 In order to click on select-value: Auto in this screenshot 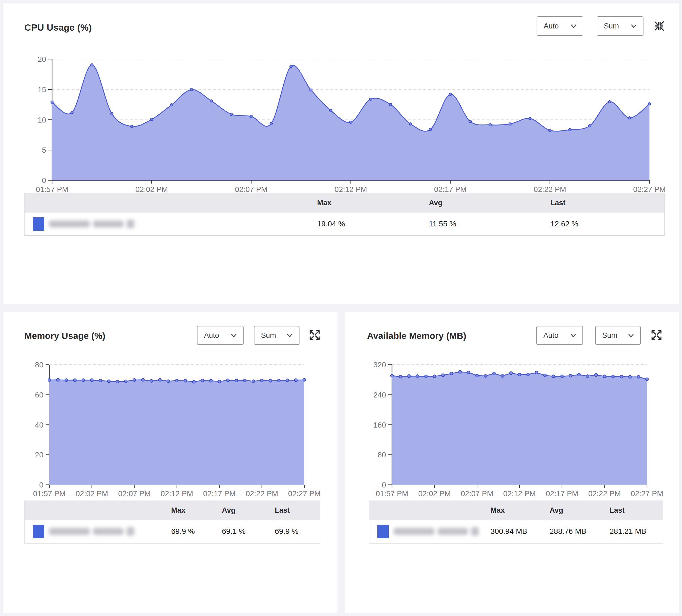, I will do `click(212, 335)`.